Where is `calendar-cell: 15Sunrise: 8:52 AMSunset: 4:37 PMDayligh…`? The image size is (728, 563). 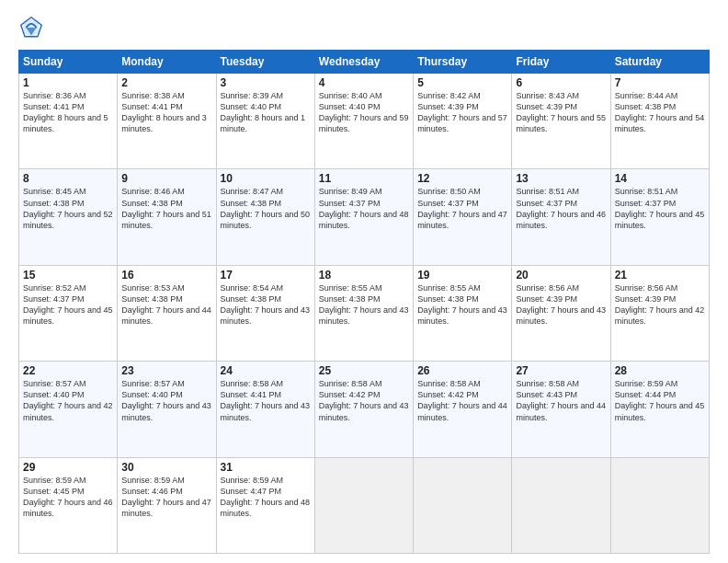 calendar-cell: 15Sunrise: 8:52 AMSunset: 4:37 PMDayligh… is located at coordinates (68, 313).